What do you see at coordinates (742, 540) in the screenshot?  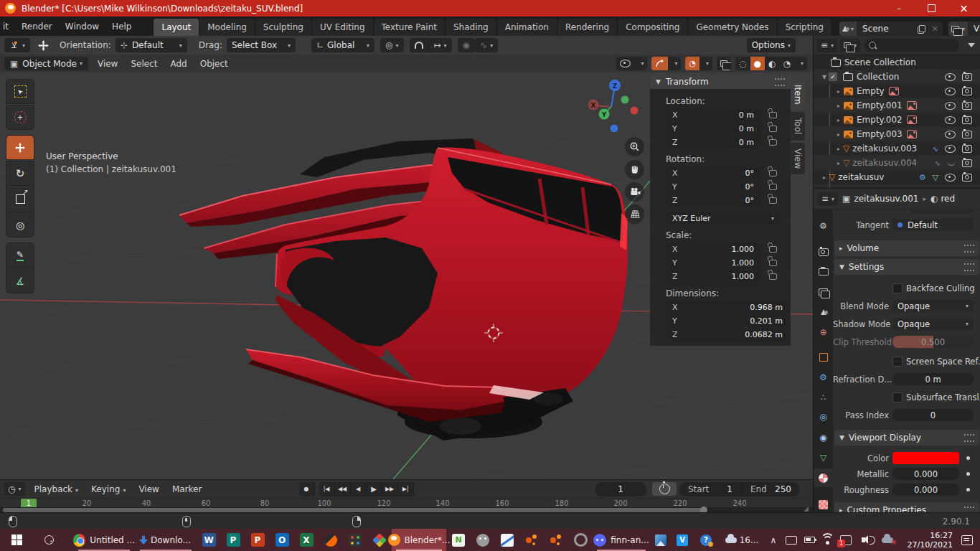 I see `tray-weather: 16...` at bounding box center [742, 540].